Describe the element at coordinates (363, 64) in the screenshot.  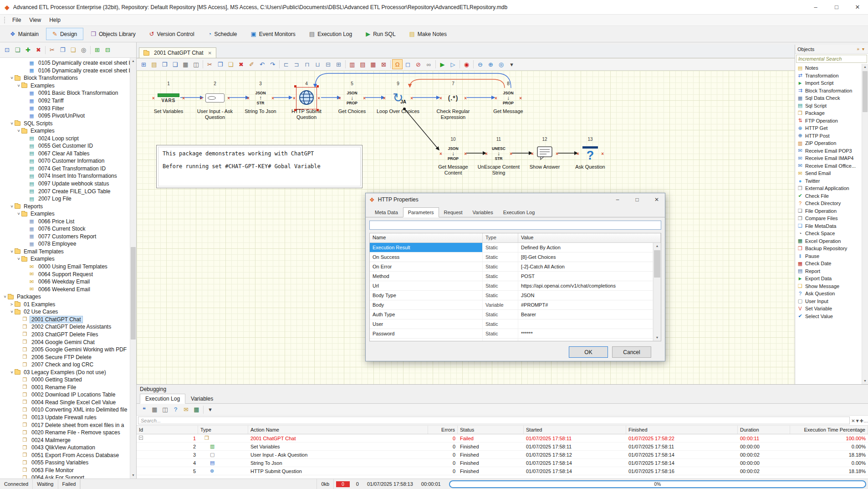
I see `canvas-schedule-2-icon: ▤` at that location.